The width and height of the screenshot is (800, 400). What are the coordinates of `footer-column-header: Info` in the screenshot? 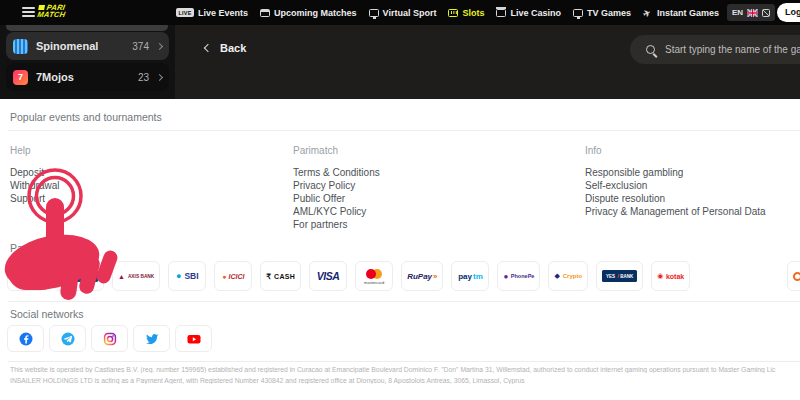 It's located at (676, 150).